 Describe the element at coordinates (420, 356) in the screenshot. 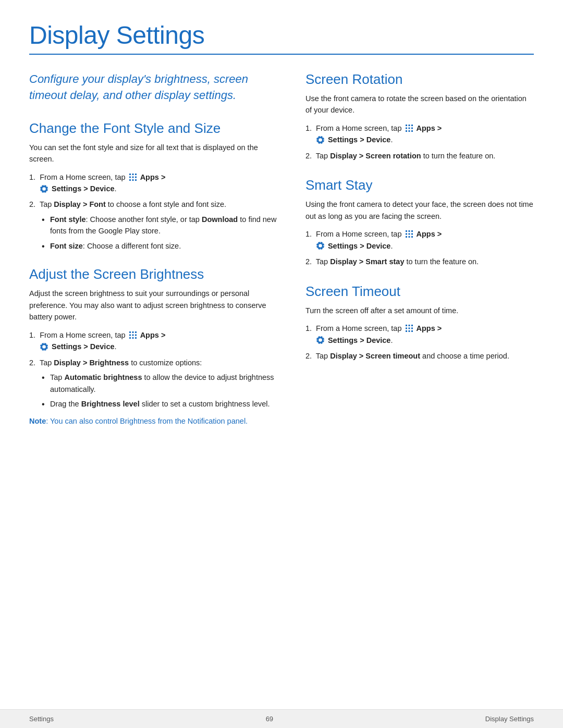

I see `step-item: 2. Tap Display > Screen timeout and choo…` at that location.